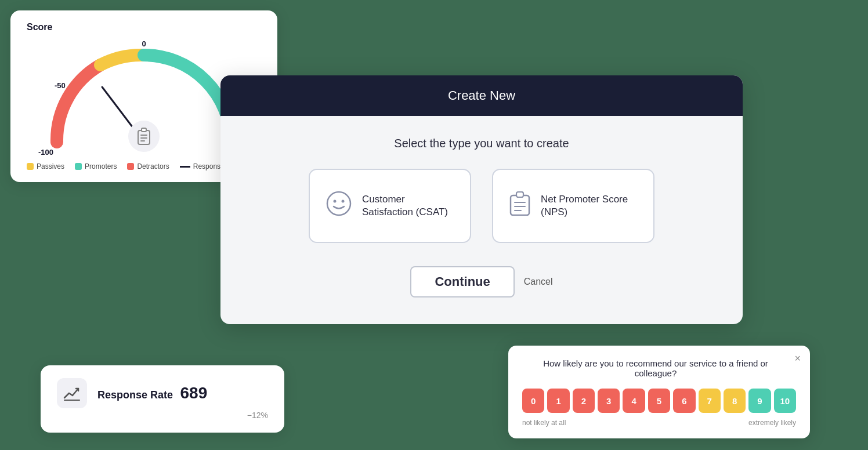  What do you see at coordinates (659, 401) in the screenshot?
I see `nps-btn-5: 5` at bounding box center [659, 401].